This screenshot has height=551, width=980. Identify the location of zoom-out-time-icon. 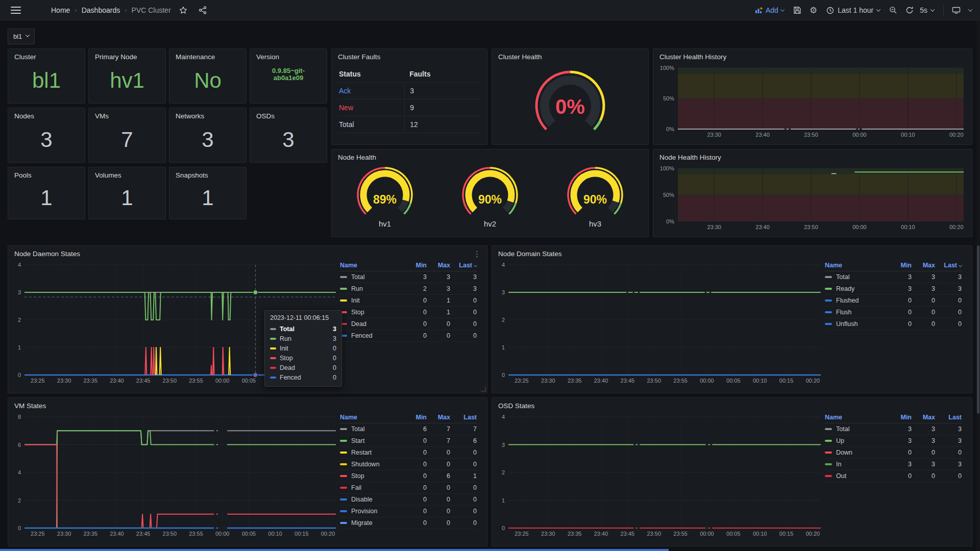
(893, 10).